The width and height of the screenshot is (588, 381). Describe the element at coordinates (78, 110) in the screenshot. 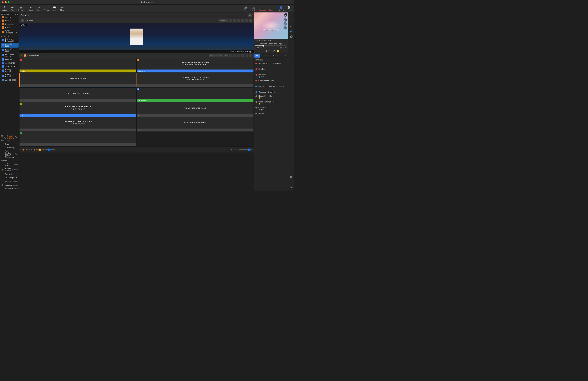

I see `slide-7: S THE GLORY OF THE FATHERTHE POWER OF 7 …` at that location.